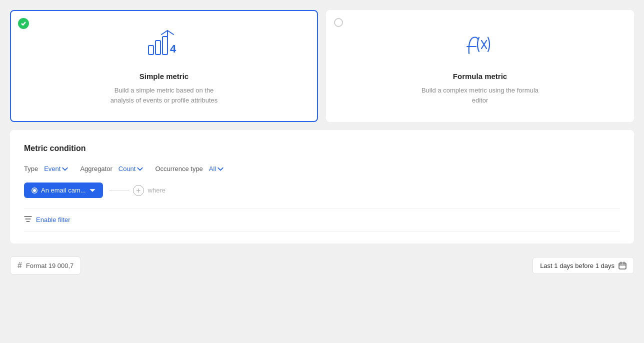  What do you see at coordinates (322, 220) in the screenshot?
I see `filter-row: Enable filter` at bounding box center [322, 220].